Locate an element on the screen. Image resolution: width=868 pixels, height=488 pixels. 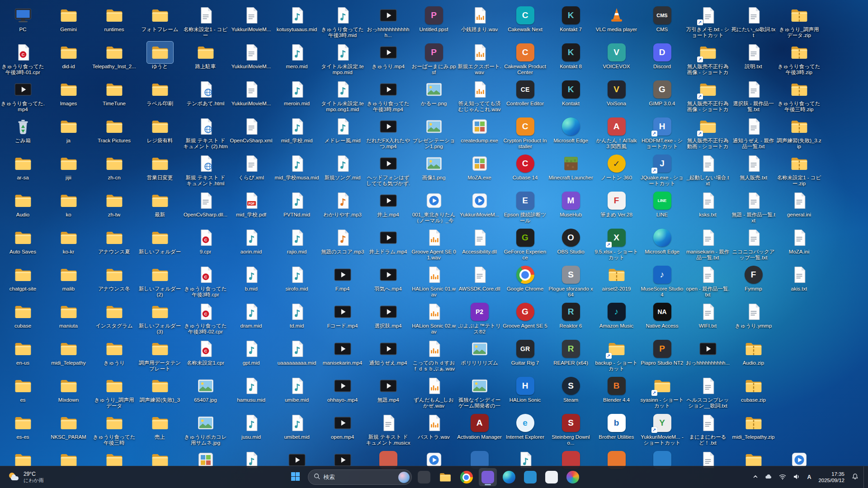
desktop-icon-r3c9: きゅうり食ってた午後3時.mp4 is located at coordinates (388, 97).